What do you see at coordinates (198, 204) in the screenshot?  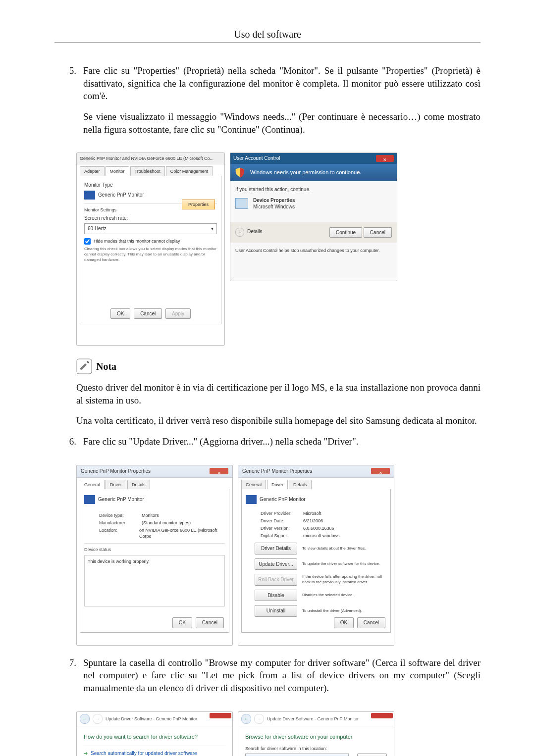 I see `properties-button: Properties` at bounding box center [198, 204].